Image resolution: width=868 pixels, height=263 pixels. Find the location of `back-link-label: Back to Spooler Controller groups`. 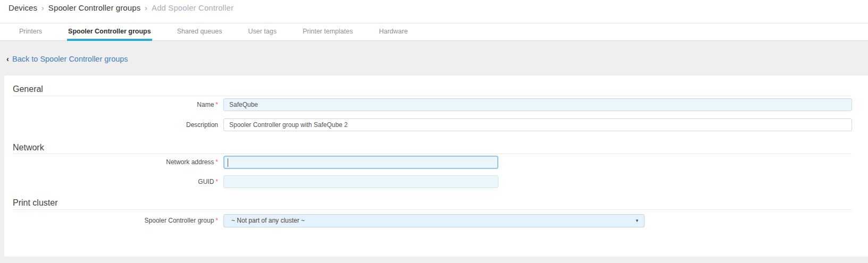

back-link-label: Back to Spooler Controller groups is located at coordinates (70, 59).